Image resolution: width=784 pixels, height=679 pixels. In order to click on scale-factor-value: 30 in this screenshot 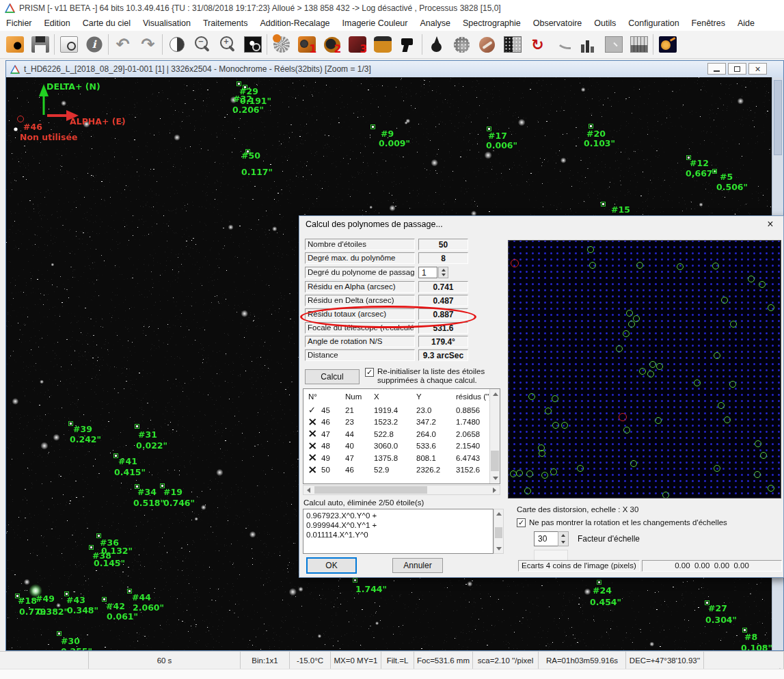, I will do `click(546, 539)`.